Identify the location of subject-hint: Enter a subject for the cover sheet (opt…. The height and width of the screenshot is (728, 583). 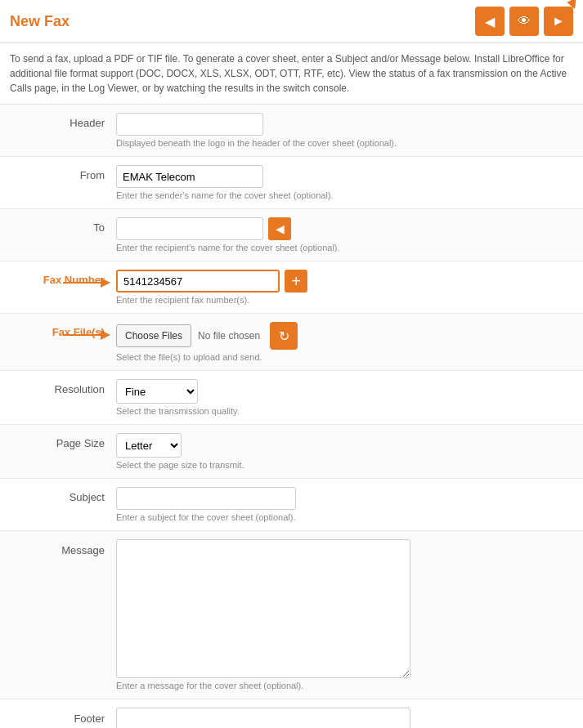
(345, 517).